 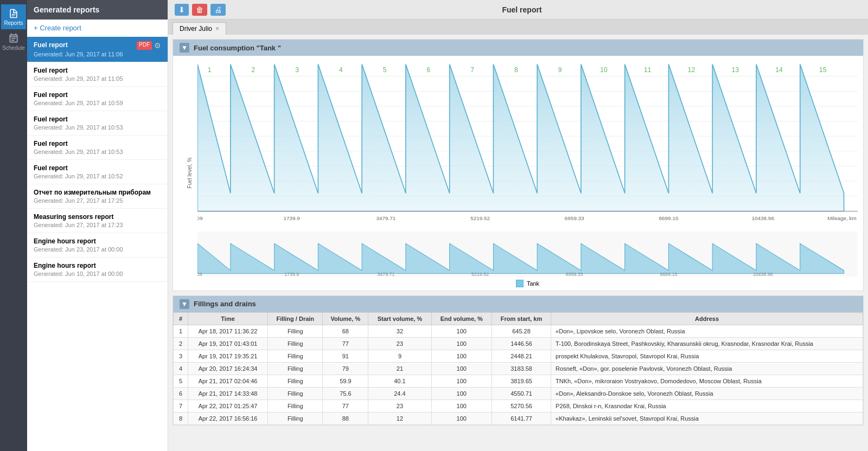 I want to click on cell-from-start: 3819.65, so click(x=521, y=381).